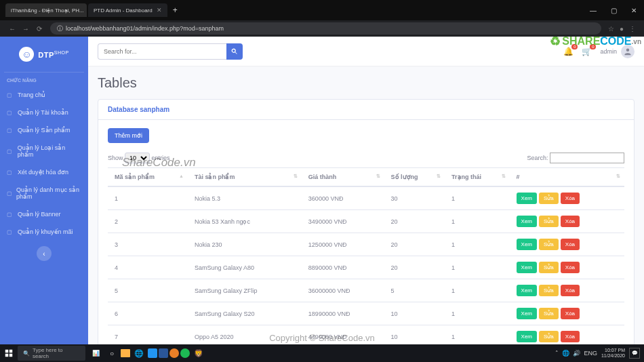  I want to click on tb-app-spotify, so click(185, 353).